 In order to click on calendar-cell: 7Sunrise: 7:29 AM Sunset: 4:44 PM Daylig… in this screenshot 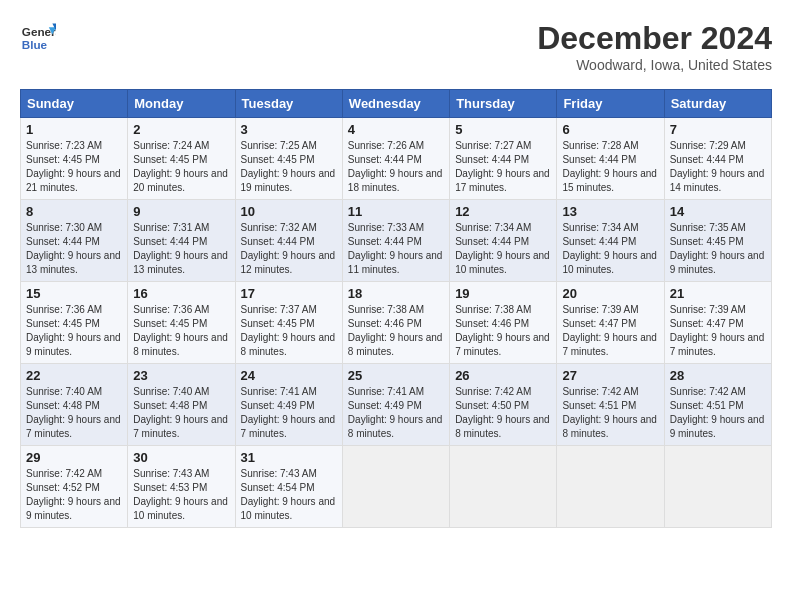, I will do `click(718, 159)`.